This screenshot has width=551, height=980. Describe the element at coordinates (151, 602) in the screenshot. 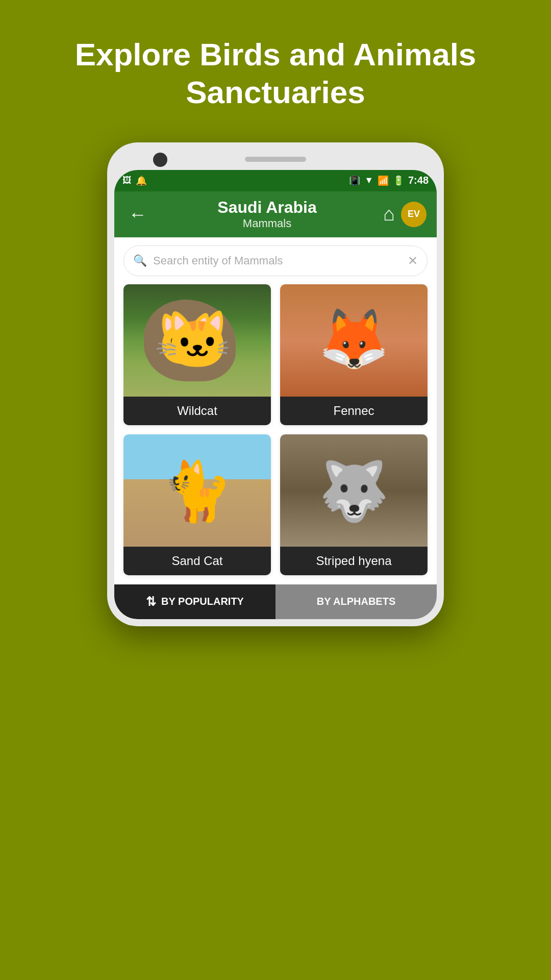

I see `sort-icon: ⇅` at that location.